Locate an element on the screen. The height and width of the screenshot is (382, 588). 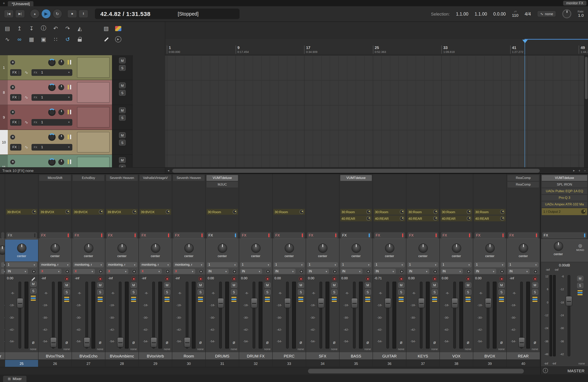
pencil-tool-icon is located at coordinates (106, 39).